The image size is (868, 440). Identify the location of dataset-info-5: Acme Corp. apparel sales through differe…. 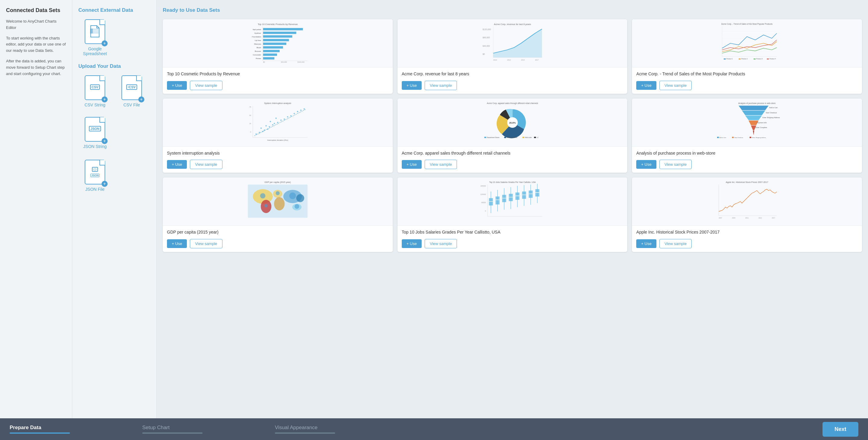
(513, 160).